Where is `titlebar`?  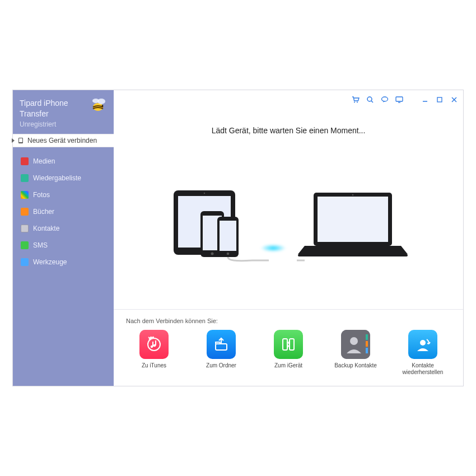
titlebar is located at coordinates (288, 100).